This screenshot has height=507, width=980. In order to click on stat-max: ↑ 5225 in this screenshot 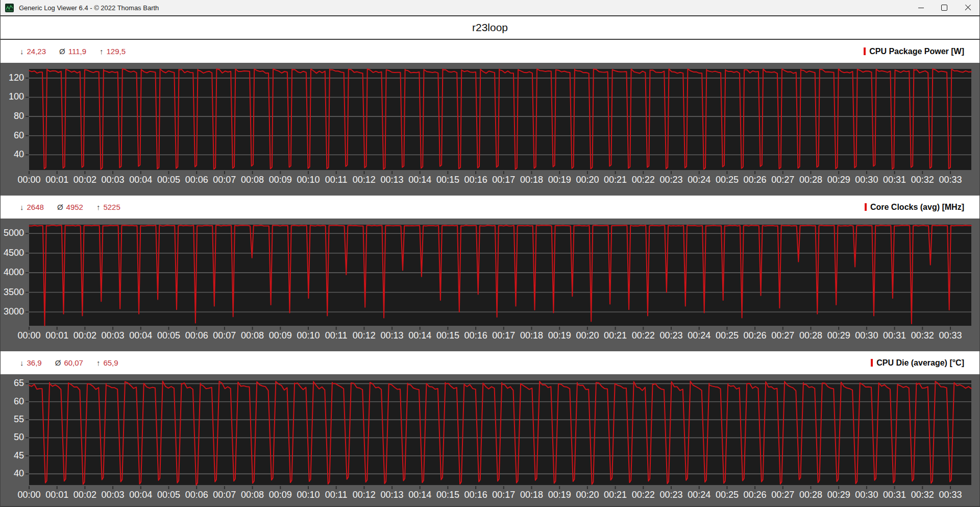, I will do `click(108, 207)`.